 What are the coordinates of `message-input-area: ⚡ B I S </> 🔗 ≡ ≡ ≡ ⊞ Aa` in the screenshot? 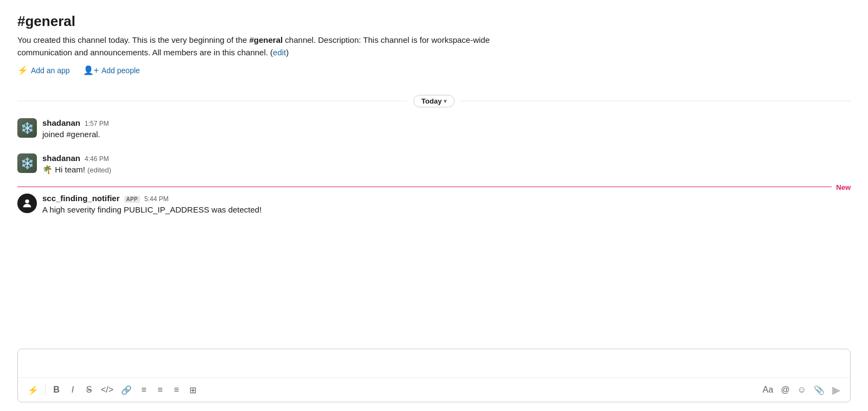 It's located at (434, 375).